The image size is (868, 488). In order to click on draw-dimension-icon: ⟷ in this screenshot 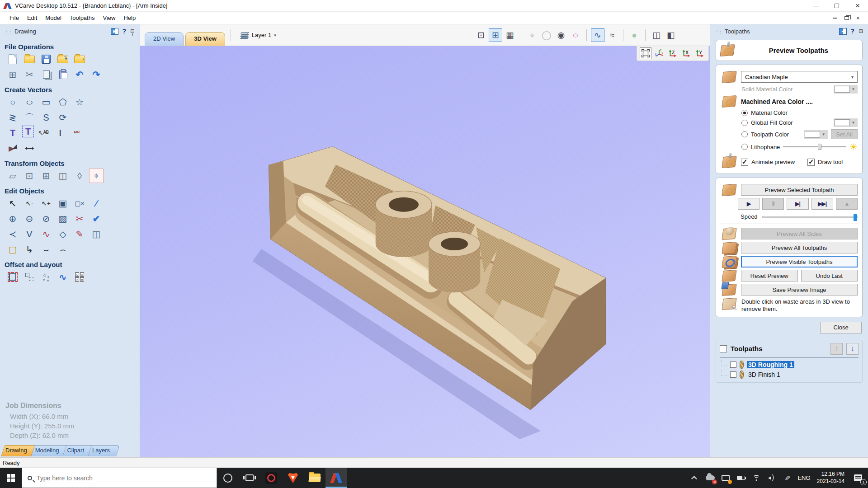, I will do `click(29, 148)`.